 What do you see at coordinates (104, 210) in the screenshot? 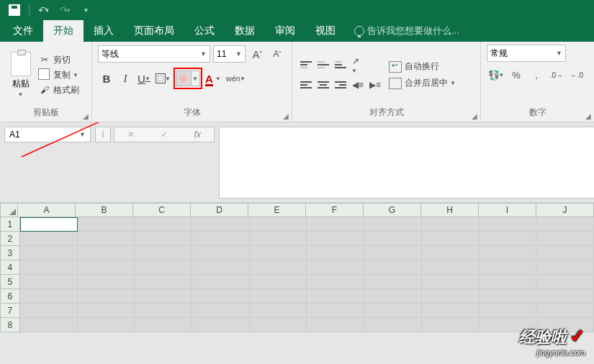
I see `col-header: B` at bounding box center [104, 210].